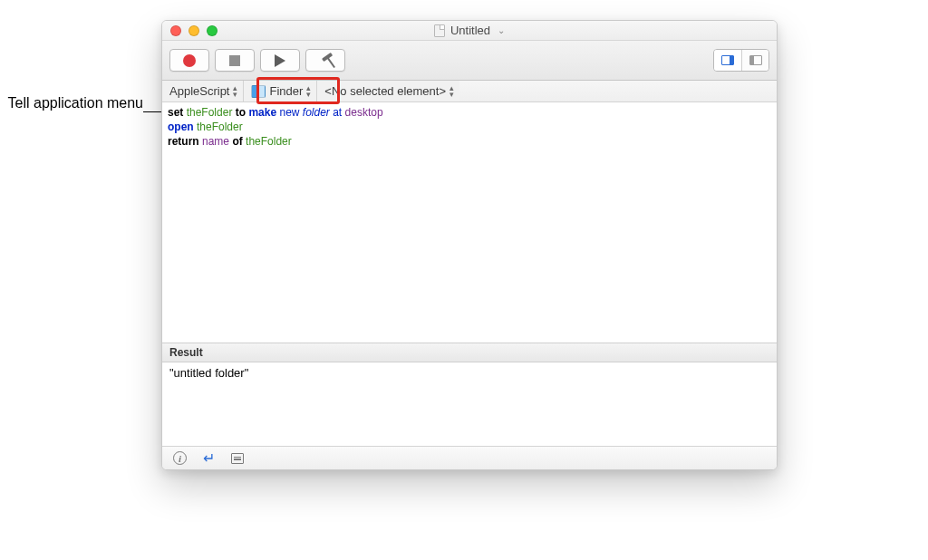 The height and width of the screenshot is (560, 928). I want to click on result-value: "untitled folder", so click(208, 373).